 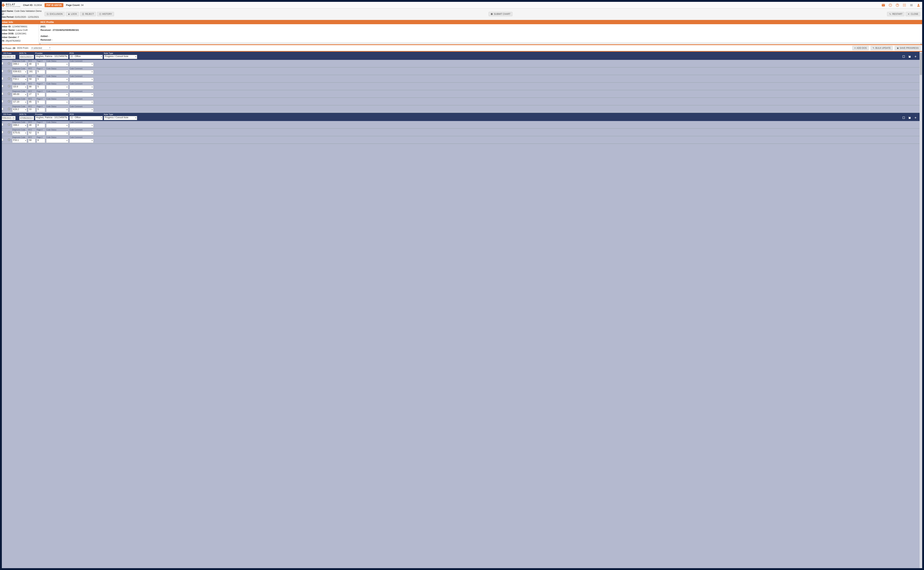 What do you see at coordinates (908, 48) in the screenshot?
I see `save-progress-button: SAVE PROGRESS` at bounding box center [908, 48].